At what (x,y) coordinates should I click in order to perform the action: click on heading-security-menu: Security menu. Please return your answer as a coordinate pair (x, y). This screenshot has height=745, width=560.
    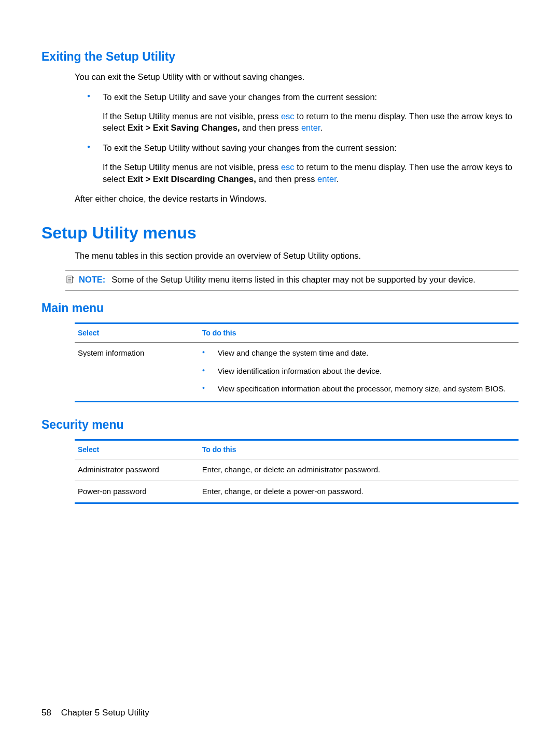
    Looking at the image, I should click on (280, 425).